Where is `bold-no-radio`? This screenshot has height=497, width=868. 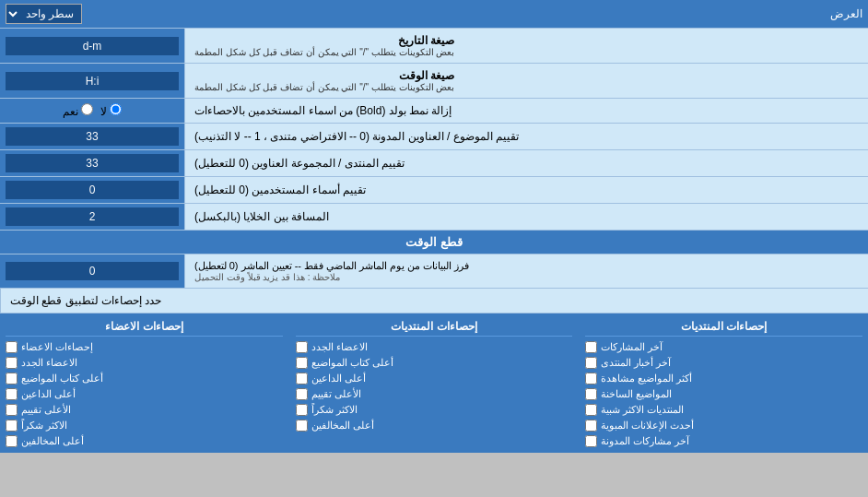 bold-no-radio is located at coordinates (116, 109).